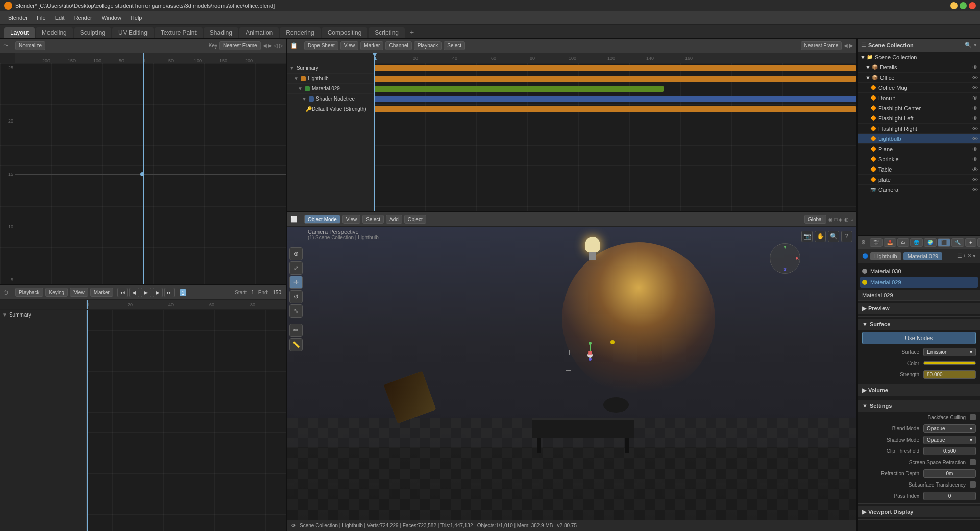 The height and width of the screenshot is (531, 980). Describe the element at coordinates (944, 243) in the screenshot. I see `object-props-icon: ⬛` at that location.